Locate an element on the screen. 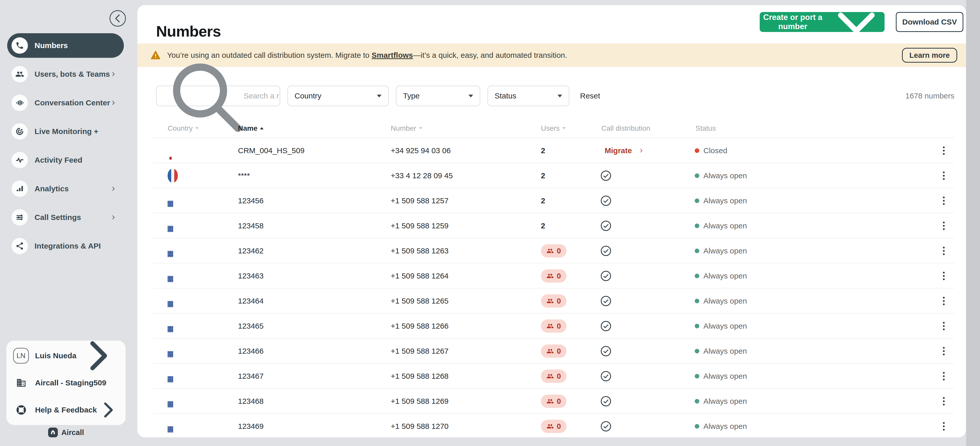 The width and height of the screenshot is (980, 446). column-header-users: Users is located at coordinates (553, 129).